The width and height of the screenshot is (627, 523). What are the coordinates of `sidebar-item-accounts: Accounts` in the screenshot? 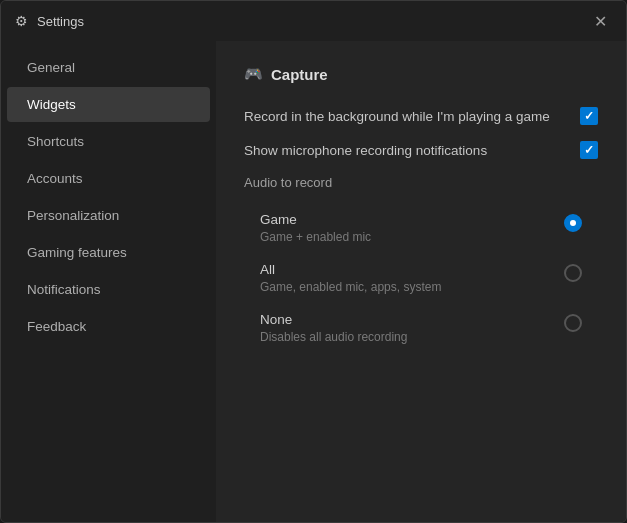 It's located at (108, 178).